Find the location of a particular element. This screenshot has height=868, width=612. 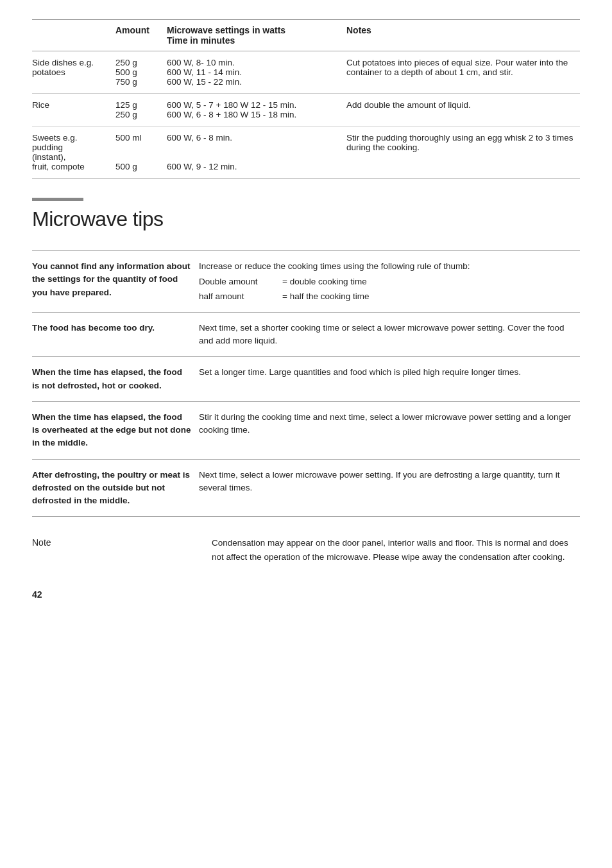

table-row: Rice 125 g250 g 600 W, 5 - 7 + 180 W 12 … is located at coordinates (306, 110).